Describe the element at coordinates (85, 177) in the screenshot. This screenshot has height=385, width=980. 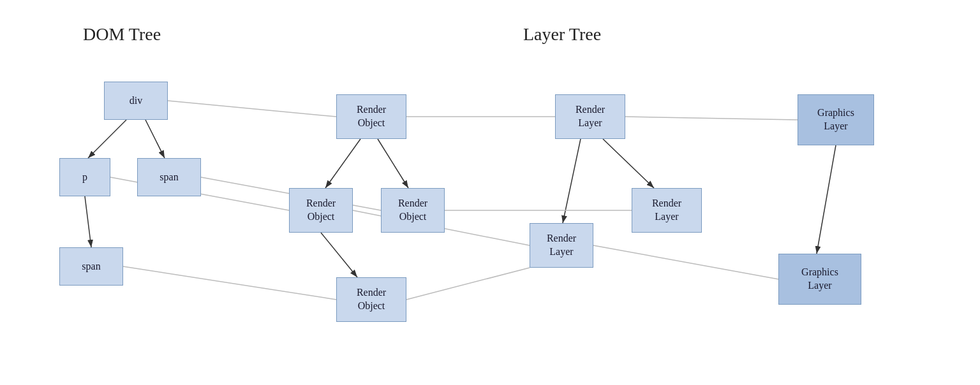
I see `dom-p-node: p` at that location.